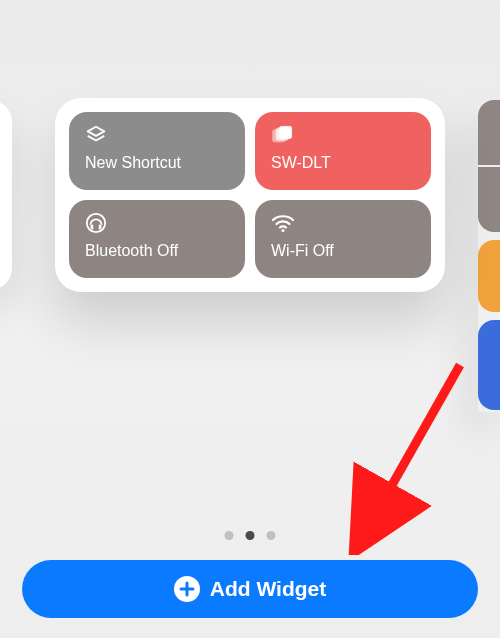 Image resolution: width=500 pixels, height=638 pixels. What do you see at coordinates (157, 251) in the screenshot?
I see `tile-label: Bluetooth Off` at bounding box center [157, 251].